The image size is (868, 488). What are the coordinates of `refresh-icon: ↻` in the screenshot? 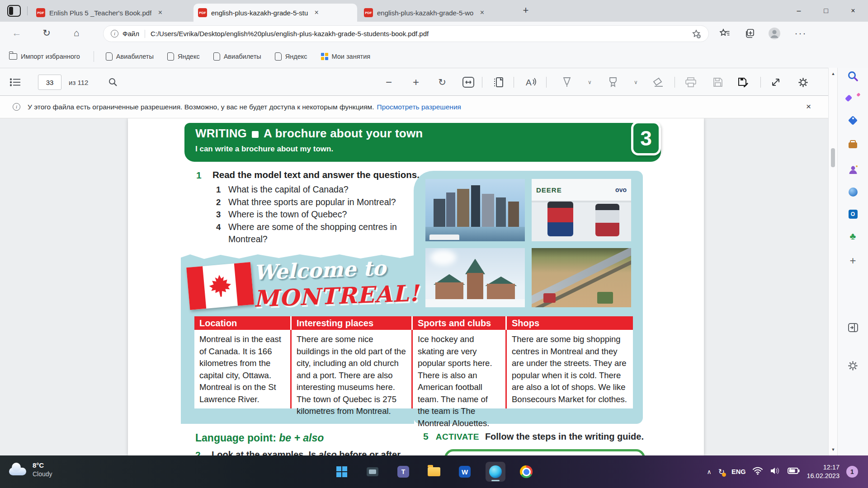 It's located at (47, 33).